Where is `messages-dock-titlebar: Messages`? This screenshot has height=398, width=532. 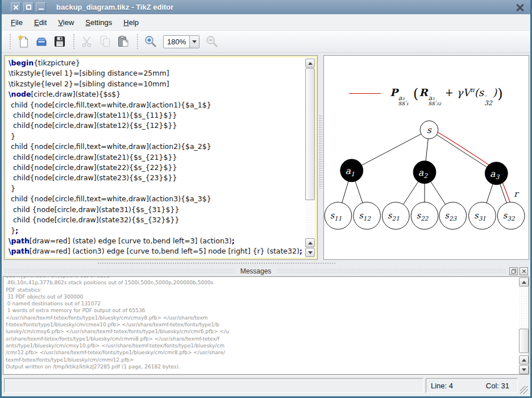 messages-dock-titlebar: Messages is located at coordinates (266, 271).